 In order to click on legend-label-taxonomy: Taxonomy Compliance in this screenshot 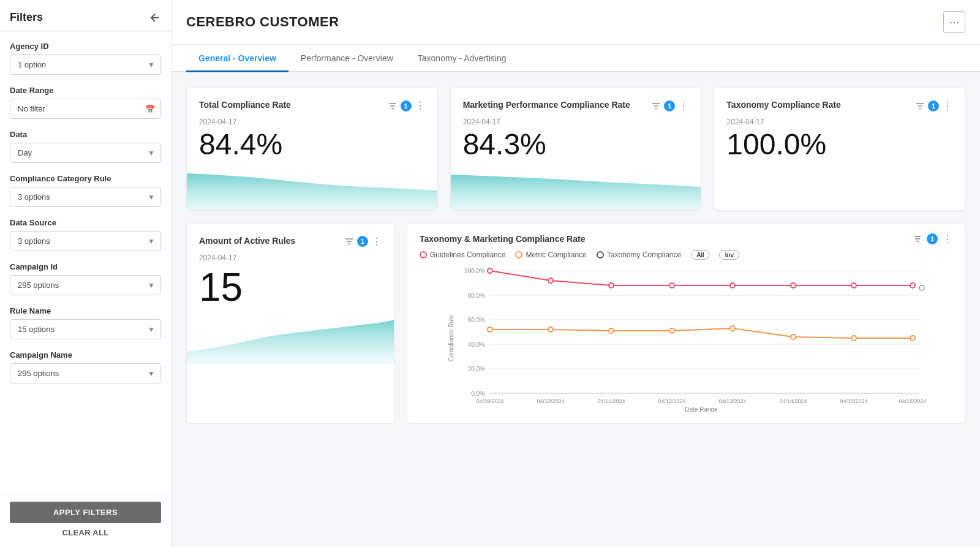, I will do `click(644, 255)`.